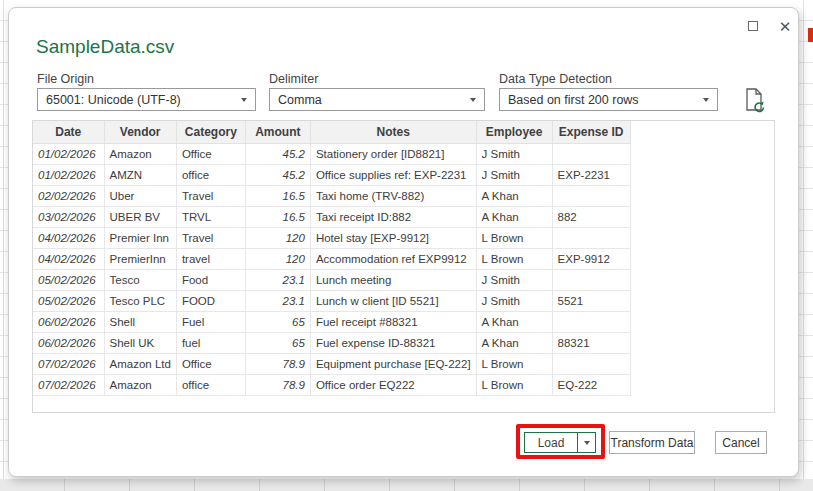  I want to click on table-row: 06/02/2026Shell UKfuel65Fuel expense ID-…, so click(332, 342).